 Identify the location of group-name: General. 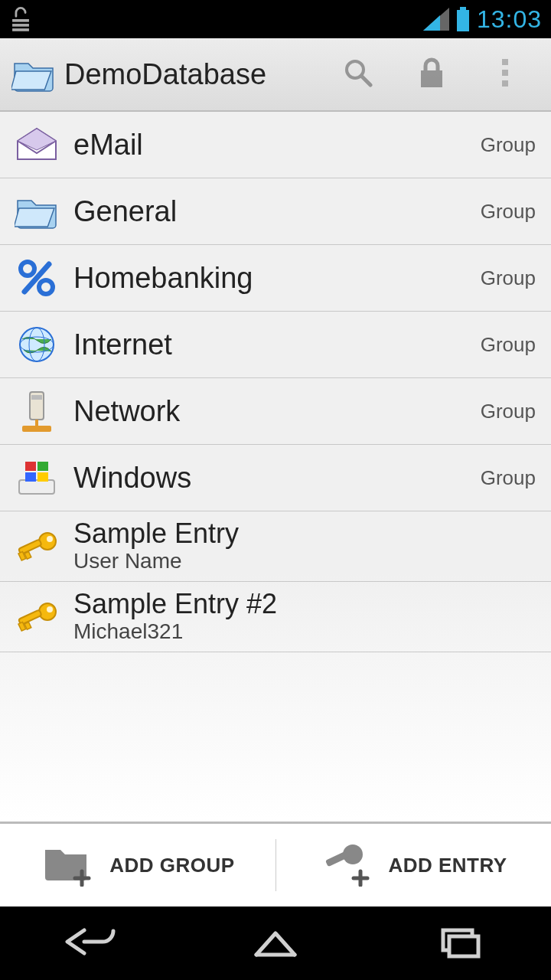
(126, 211).